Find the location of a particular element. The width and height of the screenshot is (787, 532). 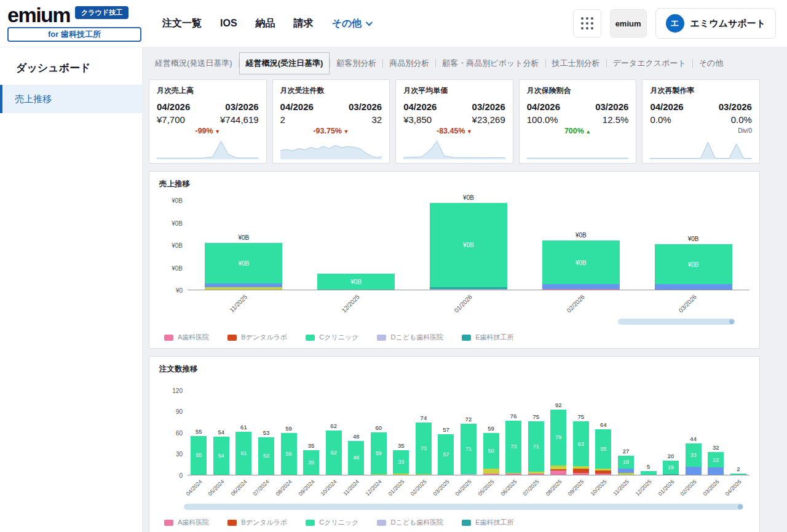

nav-item-3: 納品 is located at coordinates (266, 23).